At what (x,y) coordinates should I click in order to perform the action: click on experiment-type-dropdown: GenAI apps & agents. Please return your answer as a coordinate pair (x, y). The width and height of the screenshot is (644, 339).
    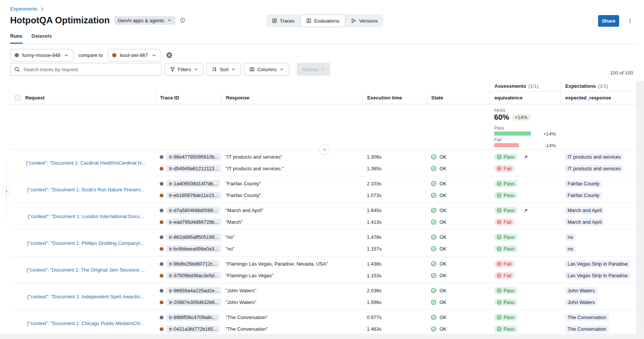
    Looking at the image, I should click on (145, 20).